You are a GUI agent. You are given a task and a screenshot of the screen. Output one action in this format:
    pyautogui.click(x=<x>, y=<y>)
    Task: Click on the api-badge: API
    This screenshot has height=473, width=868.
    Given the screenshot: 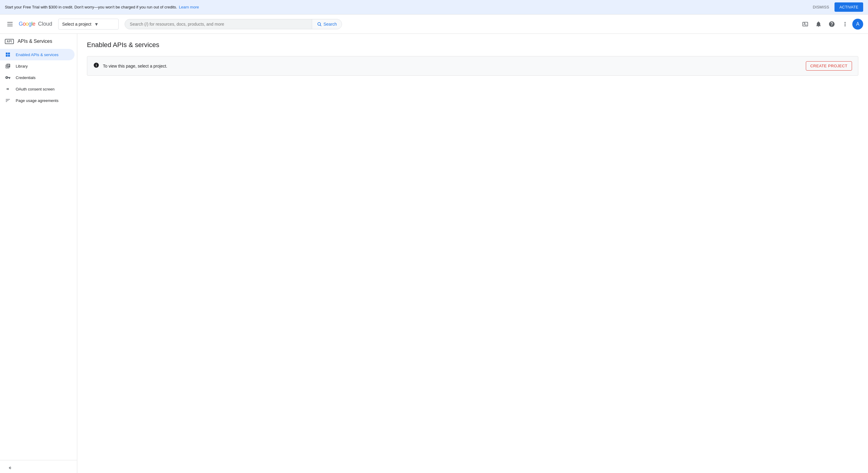 What is the action you would take?
    pyautogui.click(x=9, y=42)
    